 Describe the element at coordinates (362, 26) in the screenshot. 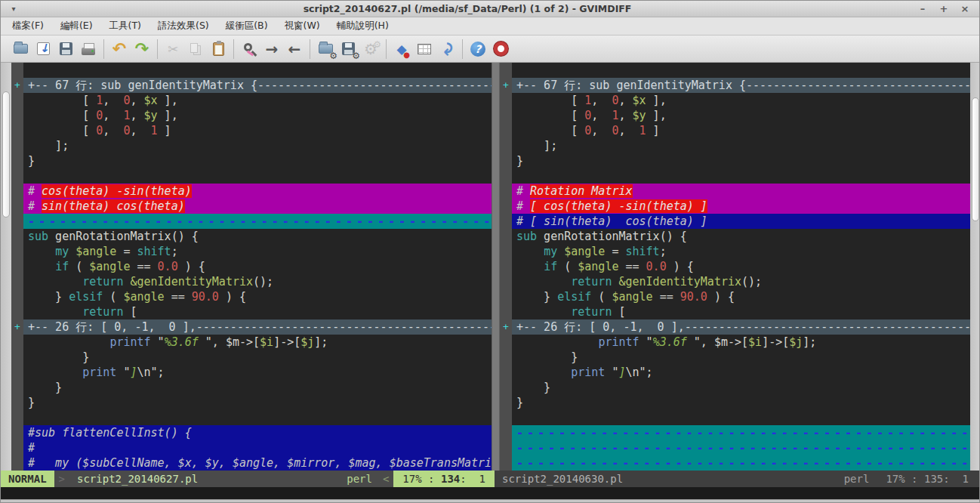

I see `menu-item-6: 輔助說明(H)` at that location.